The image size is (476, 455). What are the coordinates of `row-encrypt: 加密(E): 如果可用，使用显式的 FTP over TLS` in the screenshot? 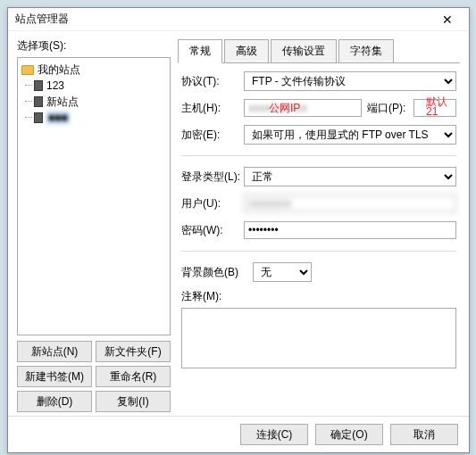 It's located at (319, 135).